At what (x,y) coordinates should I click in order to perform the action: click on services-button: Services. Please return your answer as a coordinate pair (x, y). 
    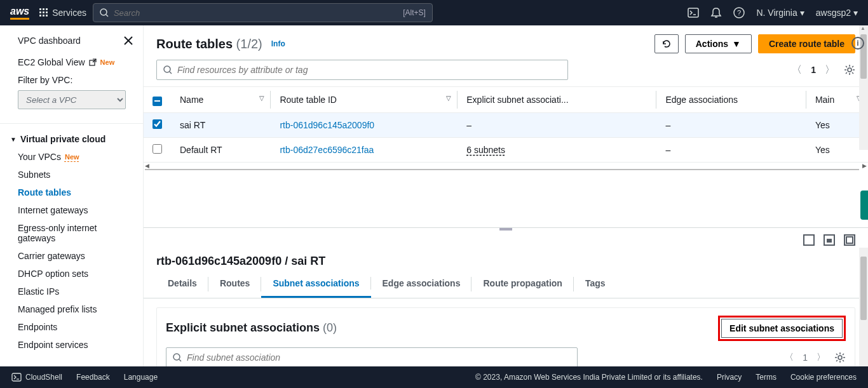
    Looking at the image, I should click on (63, 13).